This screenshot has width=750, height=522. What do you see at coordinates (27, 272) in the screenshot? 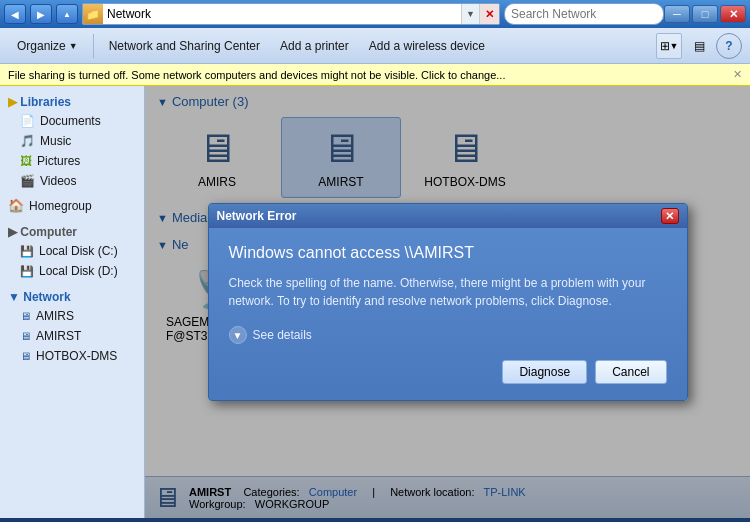
I see `disk-d-icon: 💾` at bounding box center [27, 272].